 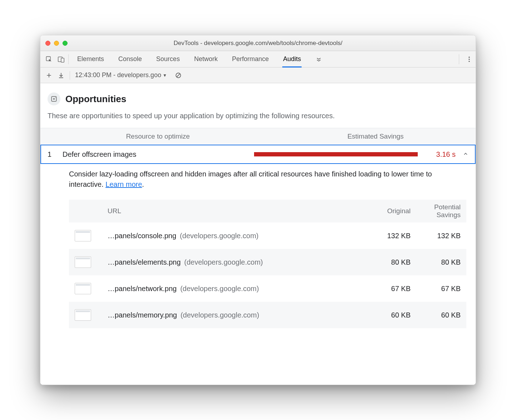 I want to click on resource-savings: 60 KB, so click(x=436, y=315).